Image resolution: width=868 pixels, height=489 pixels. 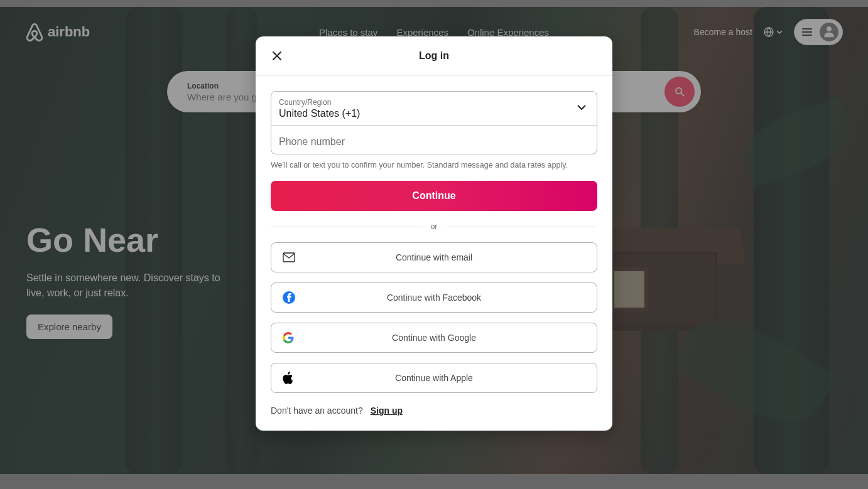 I want to click on signup-line: Don't have an account? Sign up, so click(x=434, y=411).